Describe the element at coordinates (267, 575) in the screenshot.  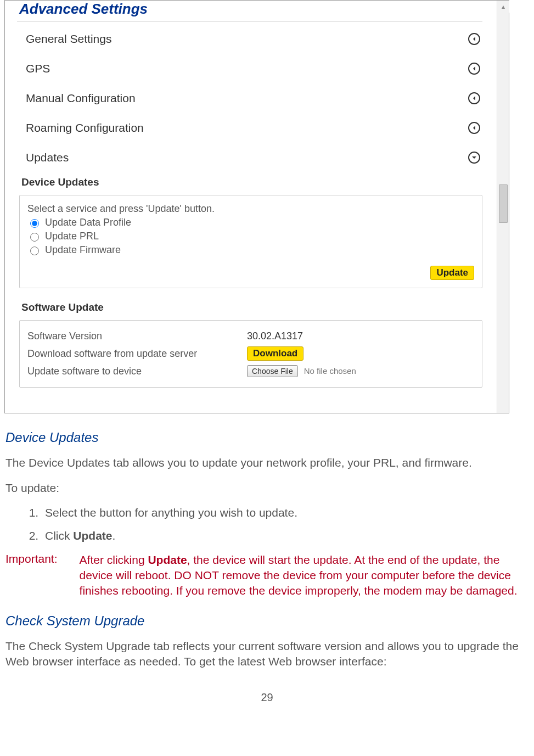
I see `important-note: Important: After clicking Update, the de…` at that location.